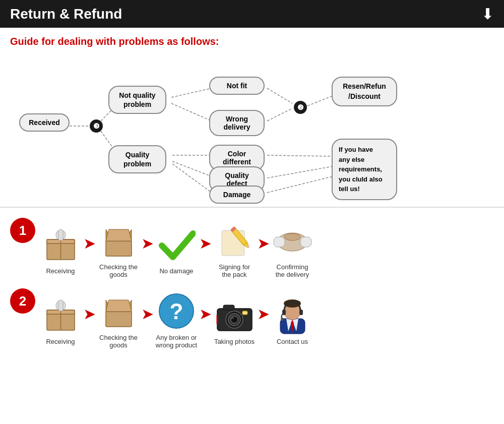  I want to click on step-2-items: Receiving ➤ Checking thegoods ➤, so click(266, 319).